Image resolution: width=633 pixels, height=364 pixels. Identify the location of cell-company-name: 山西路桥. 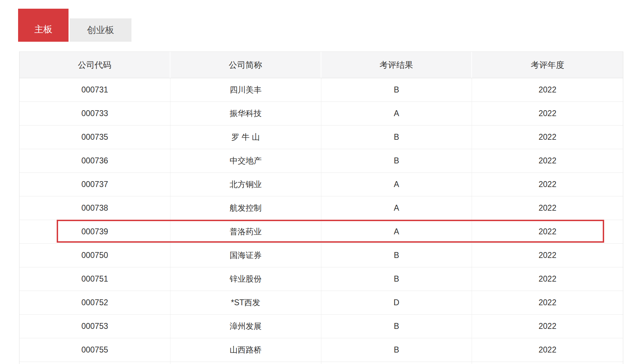
(246, 350).